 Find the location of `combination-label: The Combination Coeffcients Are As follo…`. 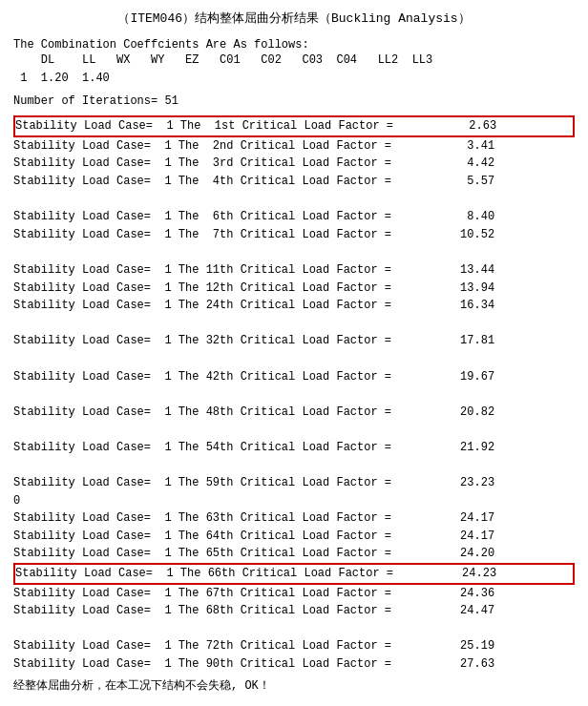

combination-label: The Combination Coeffcients Are As follo… is located at coordinates (294, 45).